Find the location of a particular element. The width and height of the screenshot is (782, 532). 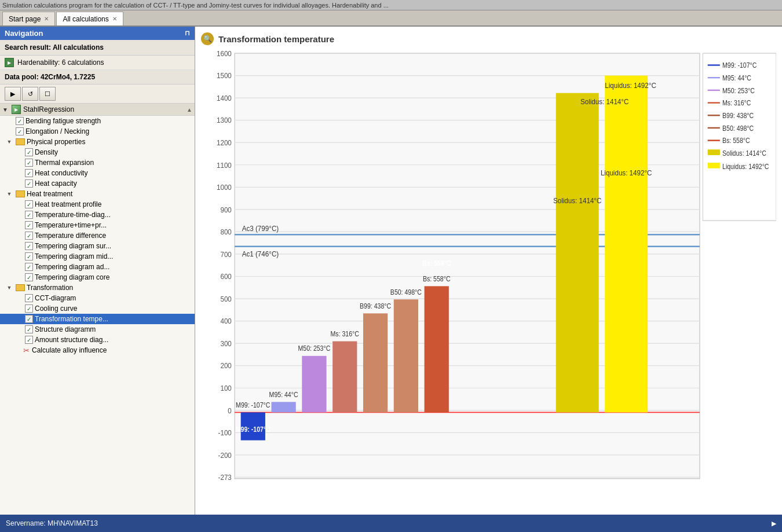

top-banner: Simulation calculations program for the … is located at coordinates (391, 5).